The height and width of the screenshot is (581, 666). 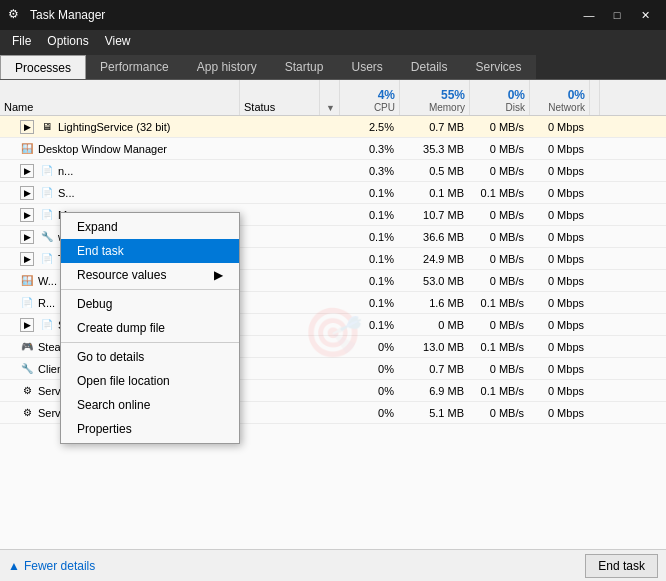 What do you see at coordinates (333, 193) in the screenshot?
I see `table-row: ▶📄S... 0.1% 0.1 MB 0.1 MB/s 0 Mbps` at bounding box center [333, 193].